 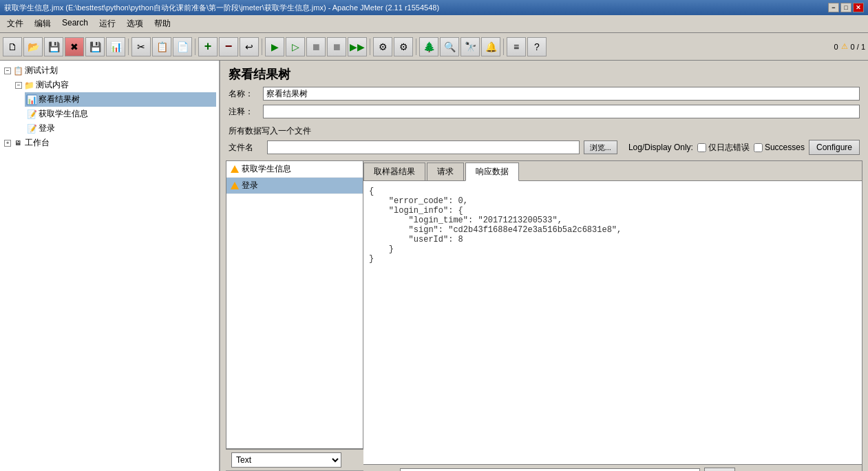 What do you see at coordinates (834, 147) in the screenshot?
I see `configure-button: Configure` at bounding box center [834, 147].